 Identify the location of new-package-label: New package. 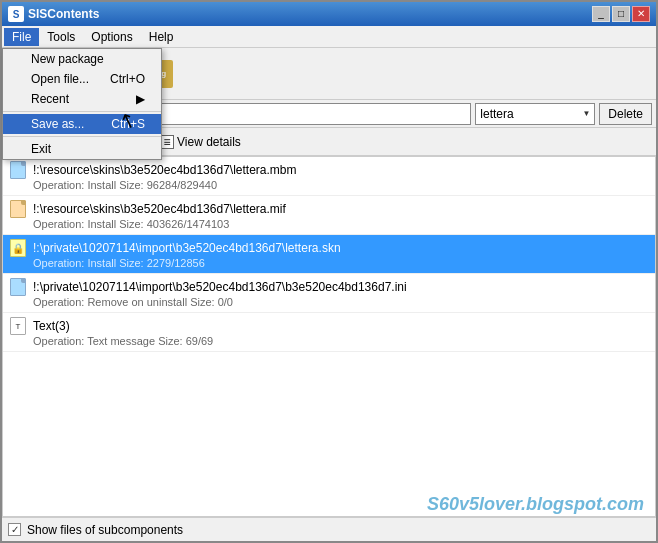
(68, 59).